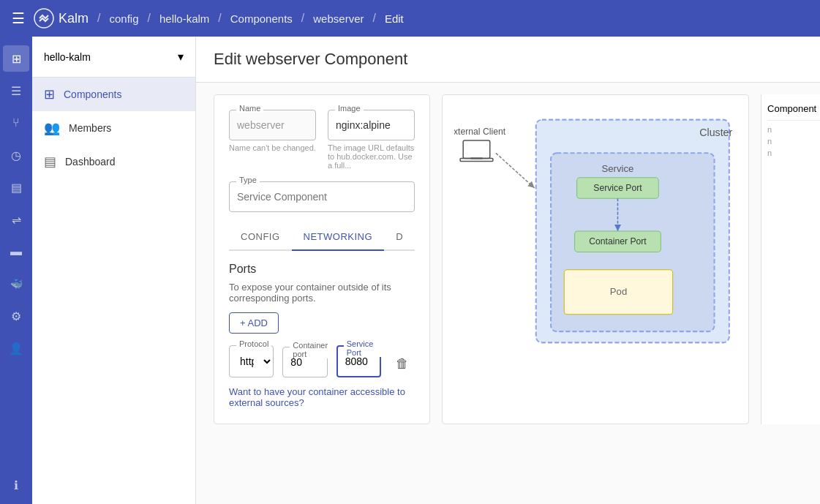 Image resolution: width=820 pixels, height=504 pixels. What do you see at coordinates (248, 180) in the screenshot?
I see `type-label: Type` at bounding box center [248, 180].